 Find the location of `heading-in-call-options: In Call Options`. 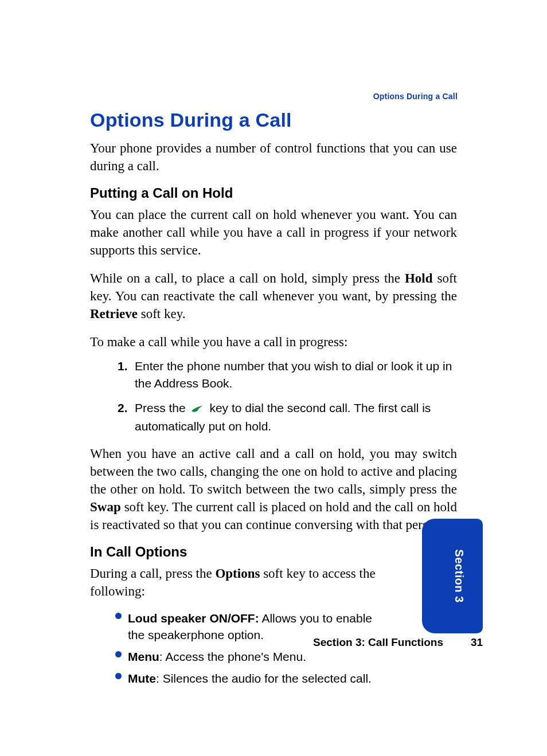

heading-in-call-options: In Call Options is located at coordinates (274, 552).